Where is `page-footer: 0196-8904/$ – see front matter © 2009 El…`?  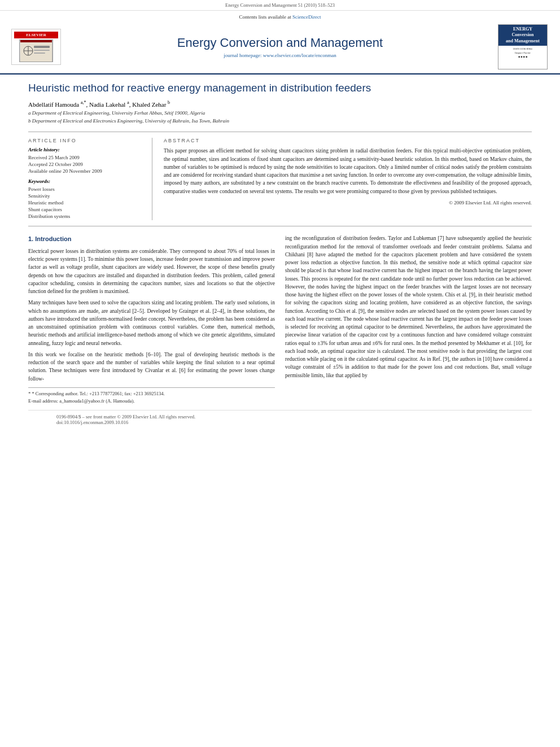 page-footer: 0196-8904/$ – see front matter © 2009 El… is located at coordinates (280, 419).